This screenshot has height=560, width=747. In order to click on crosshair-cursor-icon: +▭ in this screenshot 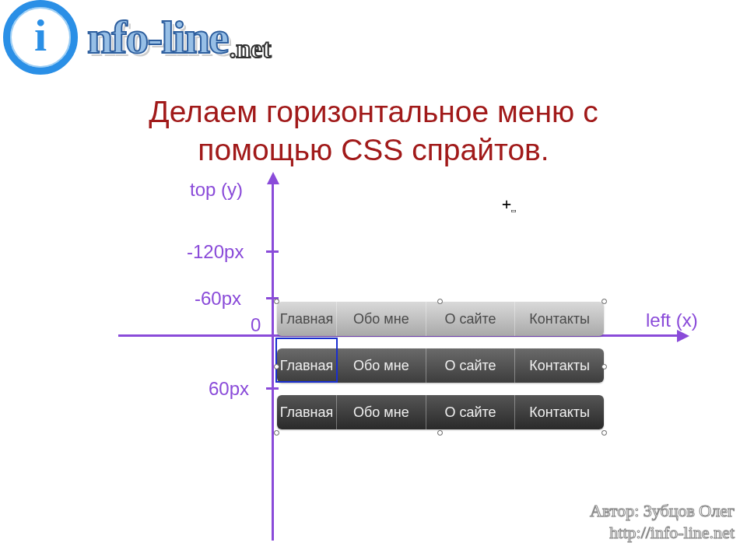, I will do `click(509, 204)`.